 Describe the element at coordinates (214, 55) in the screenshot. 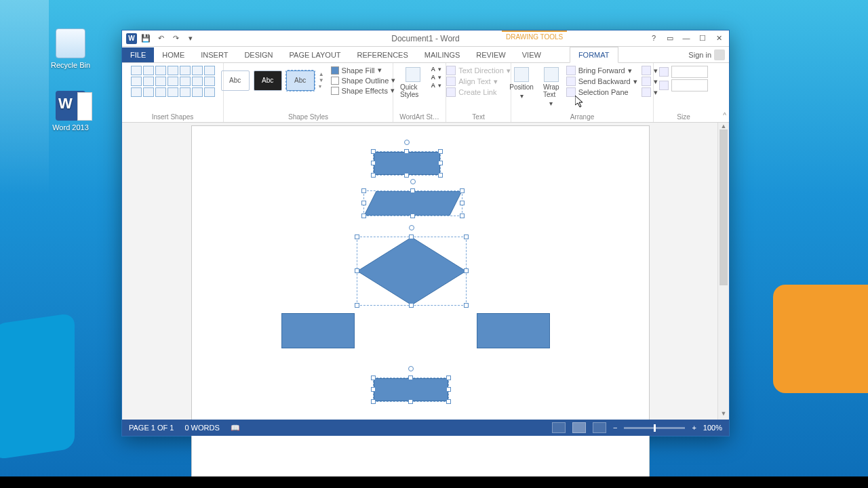

I see `tab-insert: INSERT` at that location.